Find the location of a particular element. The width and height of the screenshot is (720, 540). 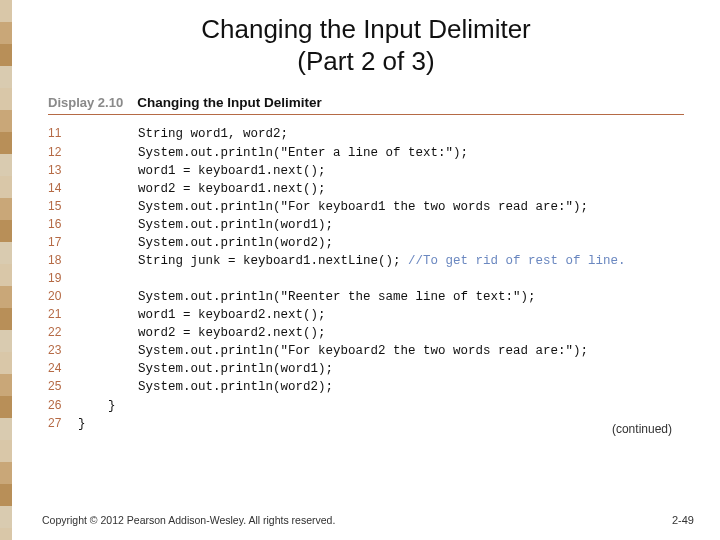

code-line: 22 word2 = keyboard2.next(); is located at coordinates (366, 333).